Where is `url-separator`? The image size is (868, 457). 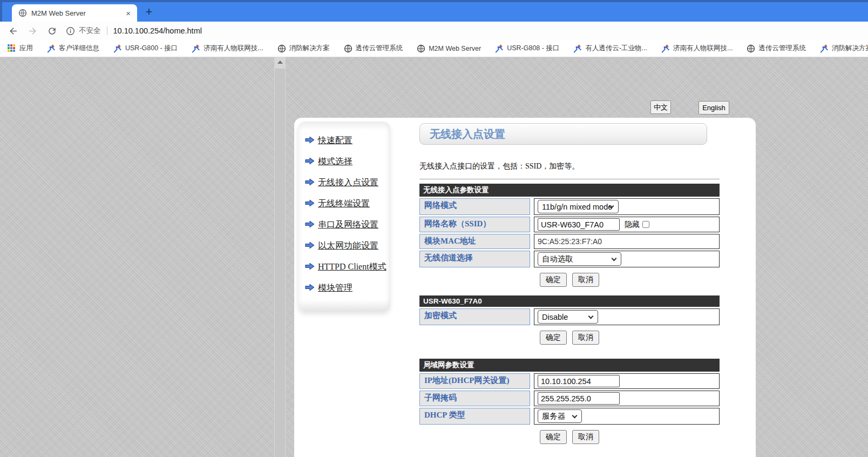
url-separator is located at coordinates (107, 31).